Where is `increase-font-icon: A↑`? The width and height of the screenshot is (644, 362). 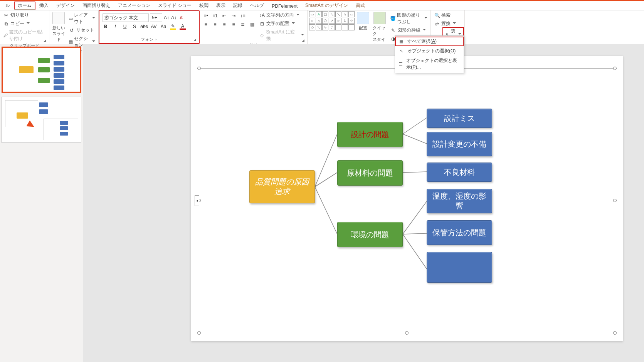 increase-font-icon: A↑ is located at coordinates (166, 18).